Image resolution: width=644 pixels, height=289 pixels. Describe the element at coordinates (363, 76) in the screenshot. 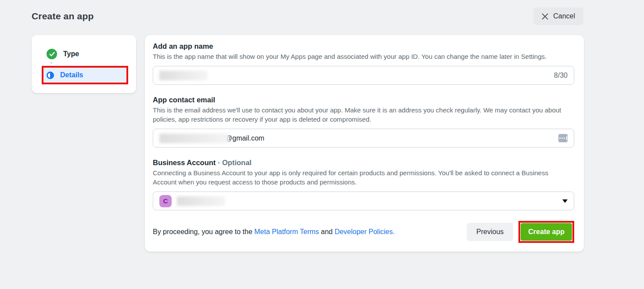

I see `app-name-input: 8/30` at that location.